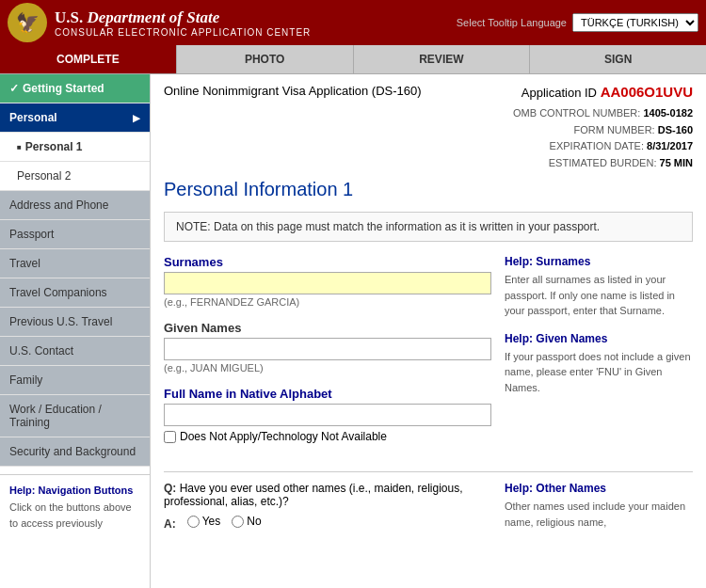 The height and width of the screenshot is (588, 706). I want to click on help-surnames-text: Enter all surnames as listed in your pas…, so click(599, 295).